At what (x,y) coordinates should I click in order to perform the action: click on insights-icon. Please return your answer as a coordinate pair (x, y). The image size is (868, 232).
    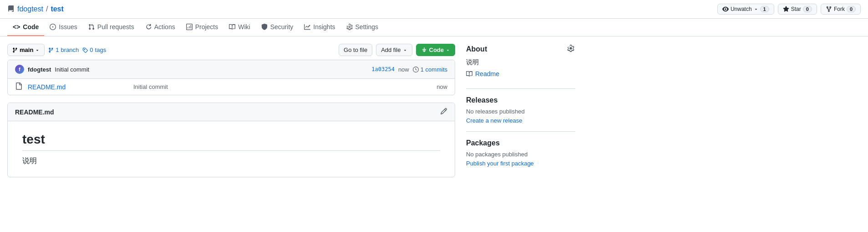
    Looking at the image, I should click on (307, 27).